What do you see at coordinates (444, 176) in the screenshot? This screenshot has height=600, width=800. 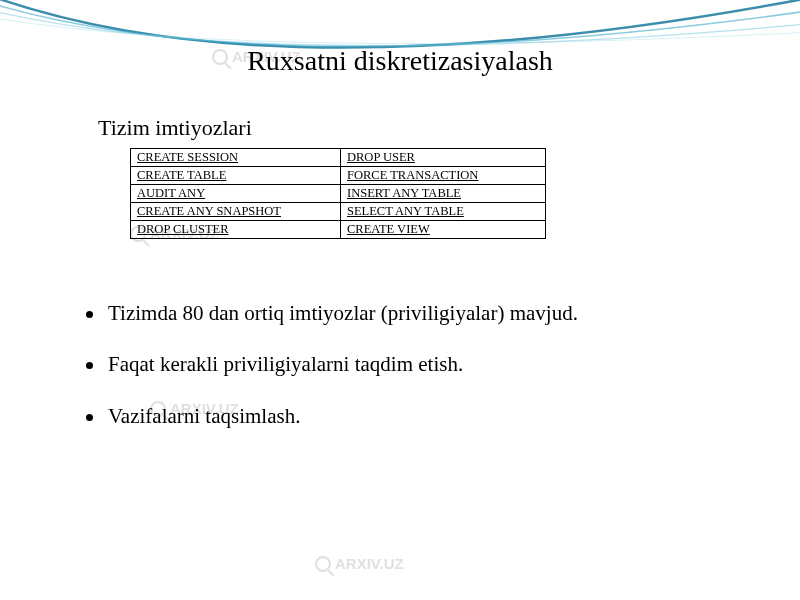 I see `privilege-cell: FORCE TRANSACTION` at bounding box center [444, 176].